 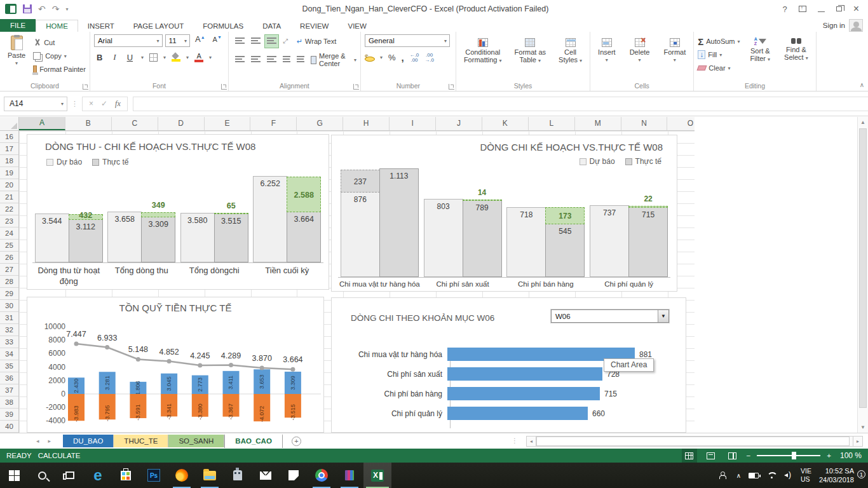 What do you see at coordinates (9, 390) in the screenshot?
I see `row-header-37: 37` at bounding box center [9, 390].